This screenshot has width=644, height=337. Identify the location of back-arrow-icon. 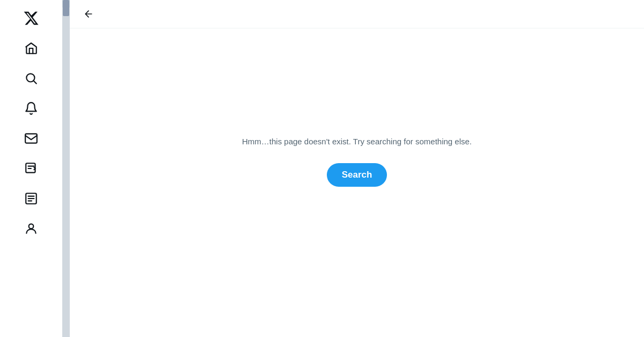
(89, 14).